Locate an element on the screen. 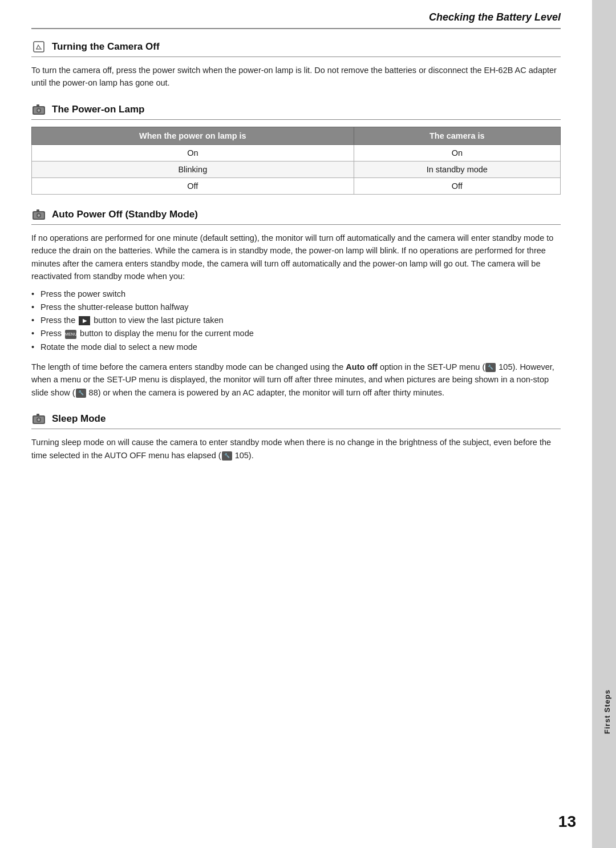 The height and width of the screenshot is (848, 616). camera-icon-lamp is located at coordinates (39, 110).